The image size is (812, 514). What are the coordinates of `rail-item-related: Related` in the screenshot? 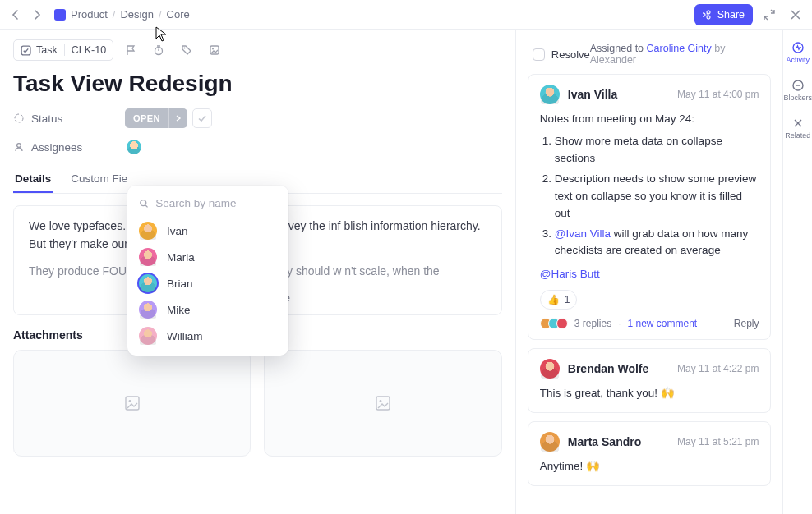 It's located at (797, 128).